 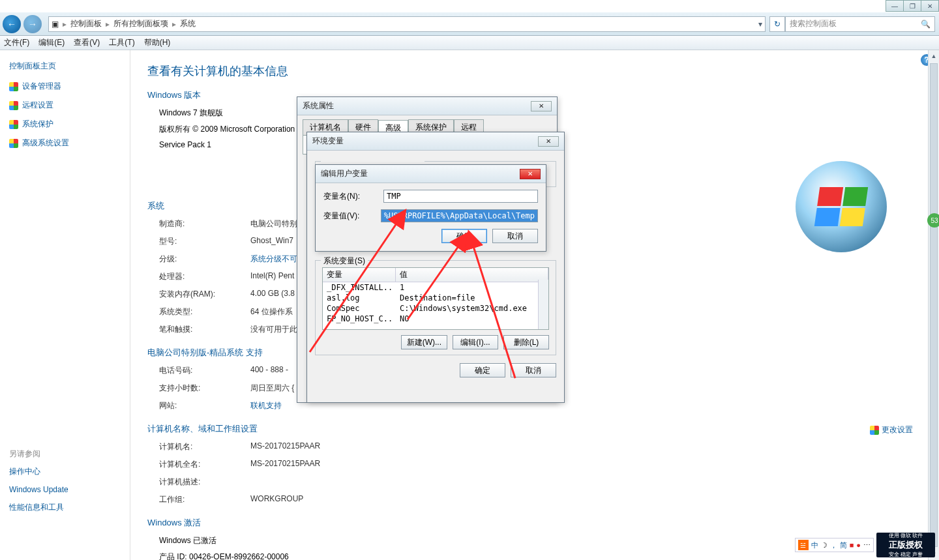 What do you see at coordinates (359, 287) in the screenshot?
I see `cell: _DFX_INSTALL..` at bounding box center [359, 287].